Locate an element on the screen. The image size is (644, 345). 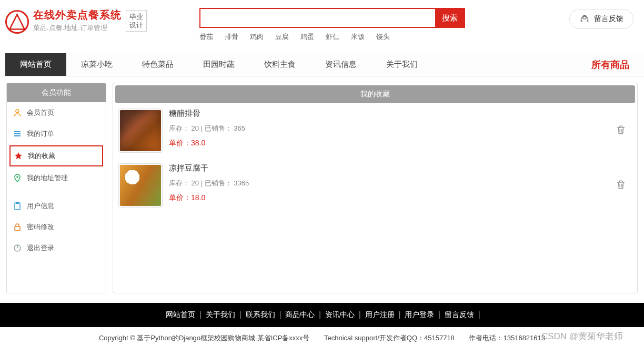
nav-item: 凉菜小吃 is located at coordinates (97, 64).